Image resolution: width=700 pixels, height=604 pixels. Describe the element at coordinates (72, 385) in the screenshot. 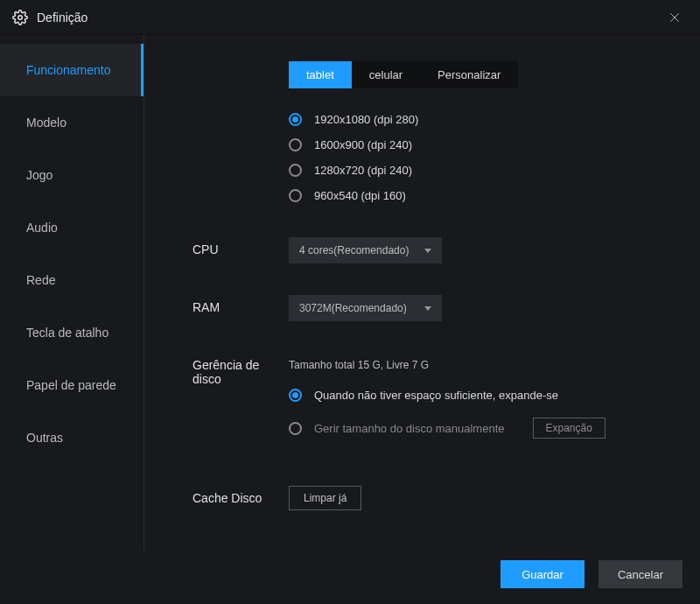

I see `sidebar-item-papel: Papel de parede` at that location.